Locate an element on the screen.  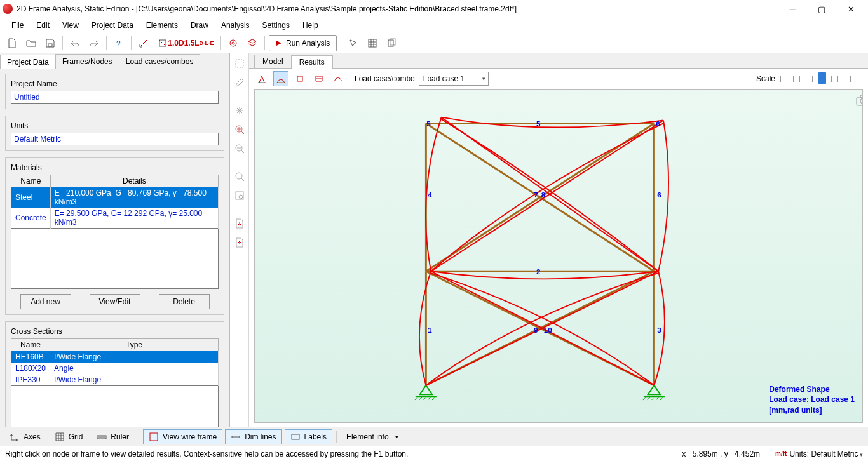
svg-text: 9 is located at coordinates (536, 330).